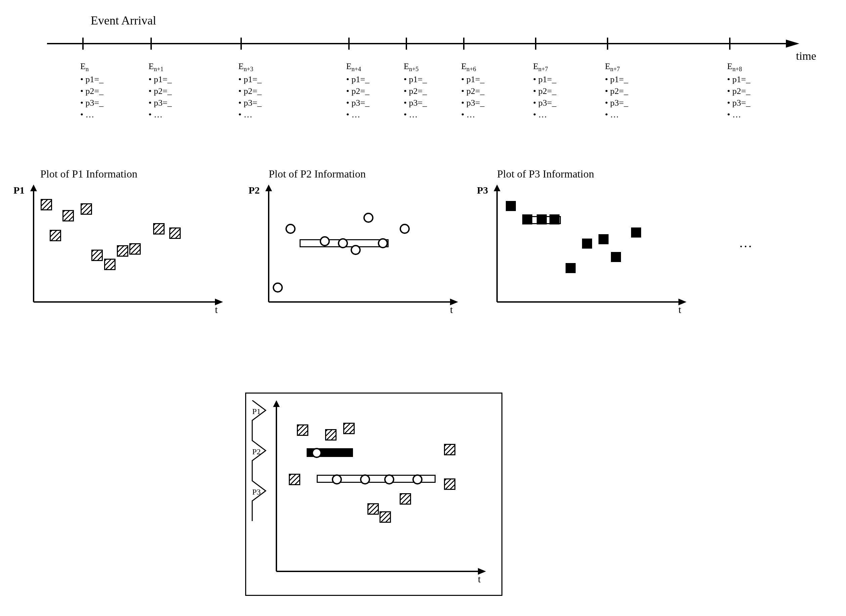  What do you see at coordinates (616, 90) in the screenshot?
I see `event-column: En+7• p1=_• p2=_• p3=_• …` at bounding box center [616, 90].